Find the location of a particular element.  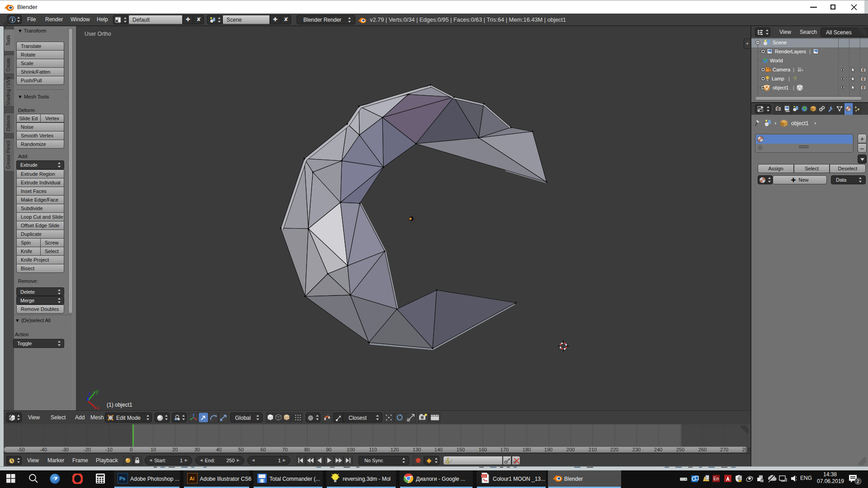

svg-text: 180 is located at coordinates (527, 450).